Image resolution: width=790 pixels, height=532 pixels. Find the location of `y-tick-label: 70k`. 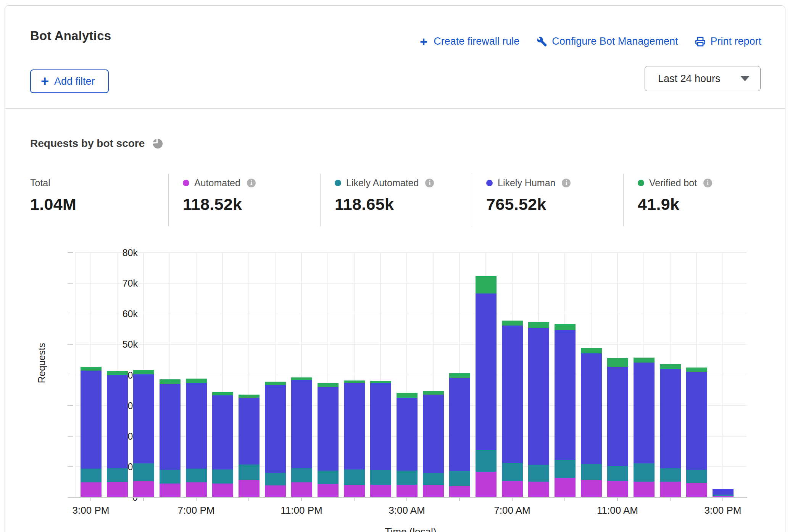

y-tick-label: 70k is located at coordinates (115, 283).